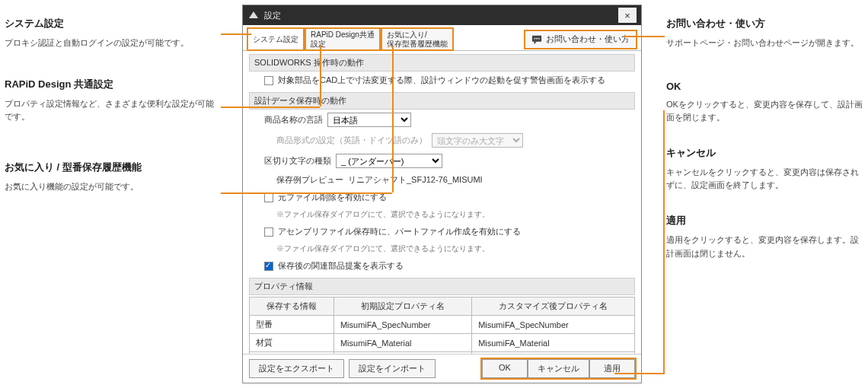  I want to click on format-label: 商品形式の設定（英語・ドイツ語のみ）, so click(352, 140).